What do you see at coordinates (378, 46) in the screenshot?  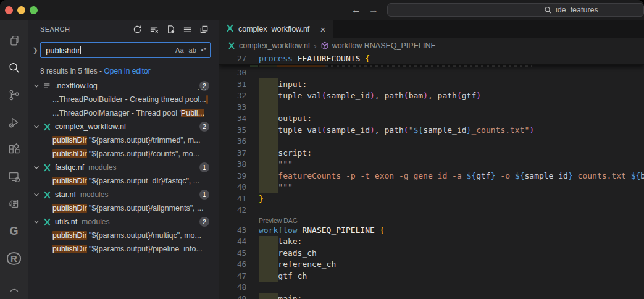 I see `breadcrumb-symbol: workflow RNASEQ_PIPELINE` at bounding box center [378, 46].